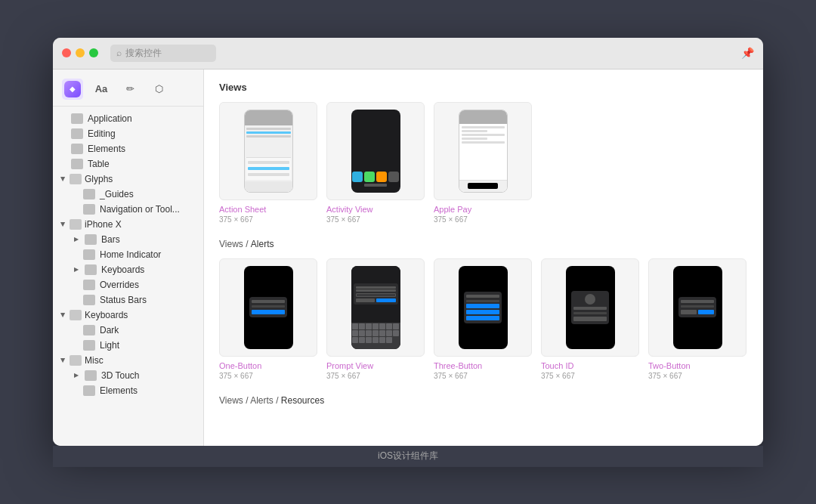 The width and height of the screenshot is (816, 504). I want to click on sidebar-section-misc: ▶ Misc, so click(128, 360).